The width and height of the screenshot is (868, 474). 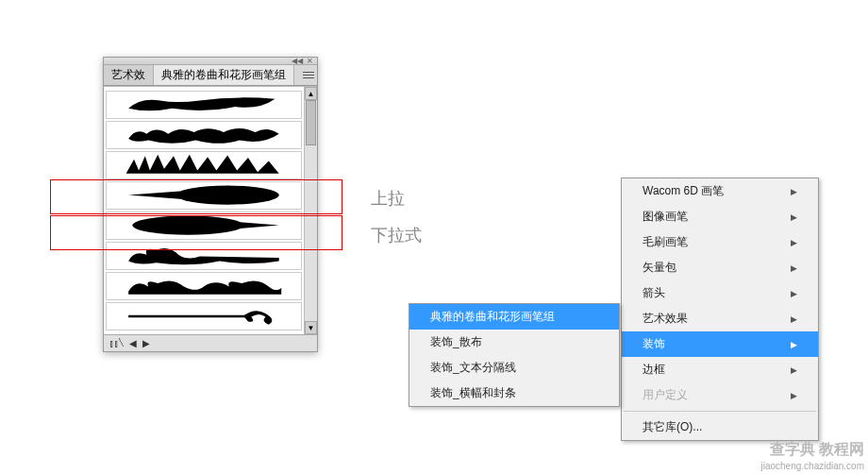 I want to click on library-icon: ⫿⫿⧹, so click(x=117, y=344).